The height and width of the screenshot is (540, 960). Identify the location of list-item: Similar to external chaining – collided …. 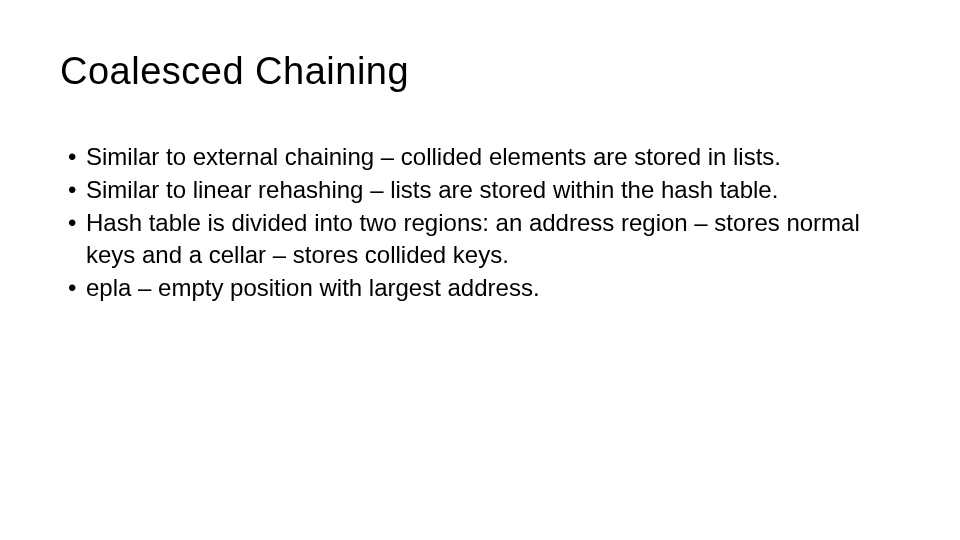
(484, 156).